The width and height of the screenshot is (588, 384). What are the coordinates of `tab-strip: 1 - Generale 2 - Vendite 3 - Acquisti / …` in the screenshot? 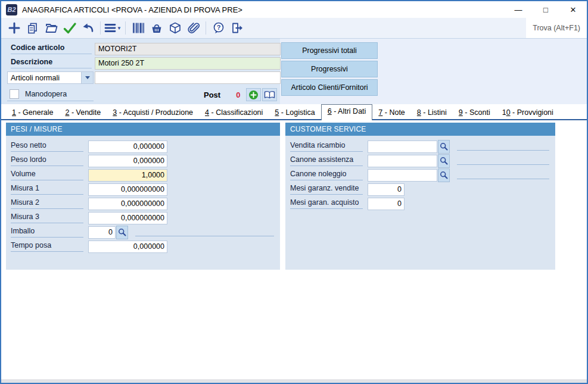 It's located at (294, 112).